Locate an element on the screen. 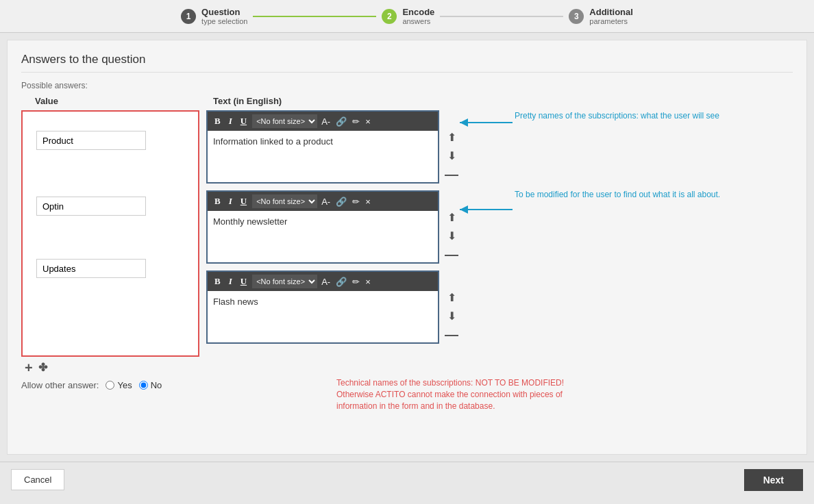  next-button: Next is located at coordinates (774, 480).